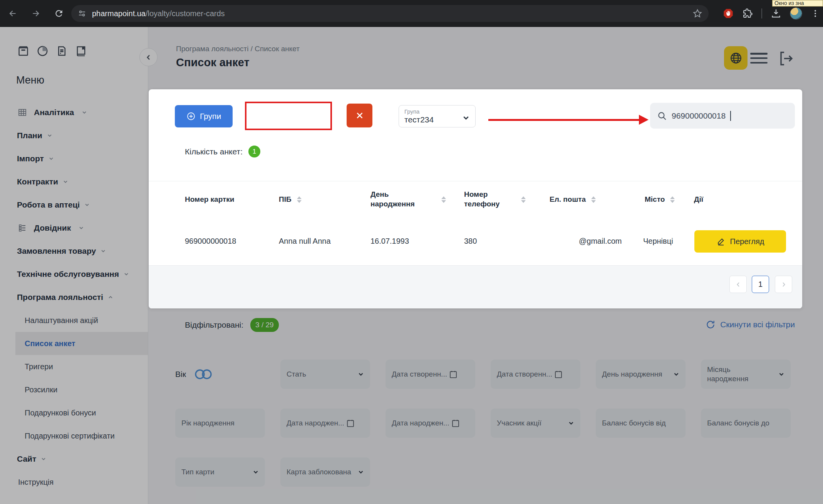  Describe the element at coordinates (285, 199) in the screenshot. I see `column-label: ПІБ` at that location.